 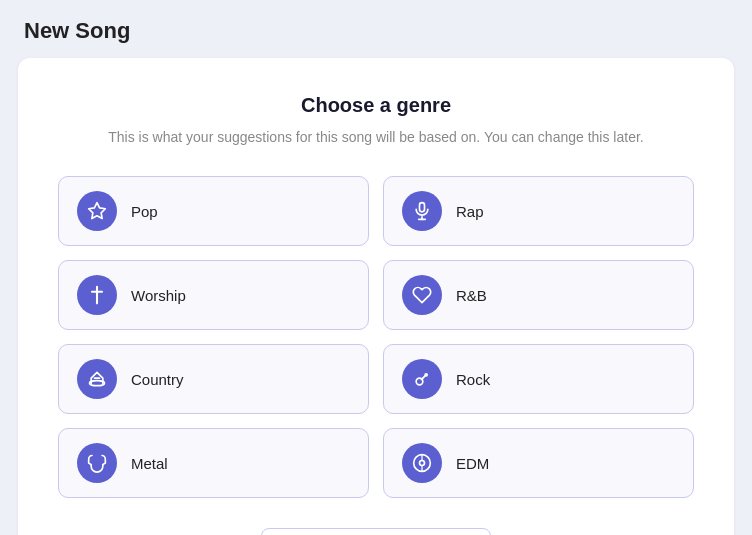 What do you see at coordinates (214, 463) in the screenshot?
I see `genre-btn-metal: Metal` at bounding box center [214, 463].